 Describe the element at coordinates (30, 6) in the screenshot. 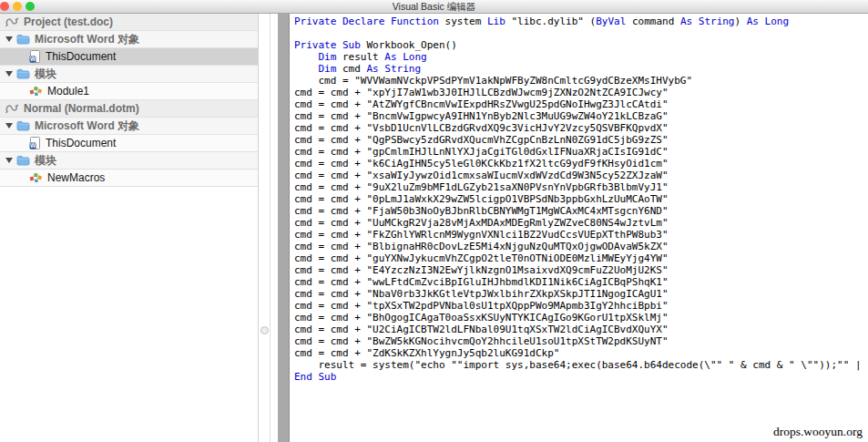

I see `zoom-button` at that location.